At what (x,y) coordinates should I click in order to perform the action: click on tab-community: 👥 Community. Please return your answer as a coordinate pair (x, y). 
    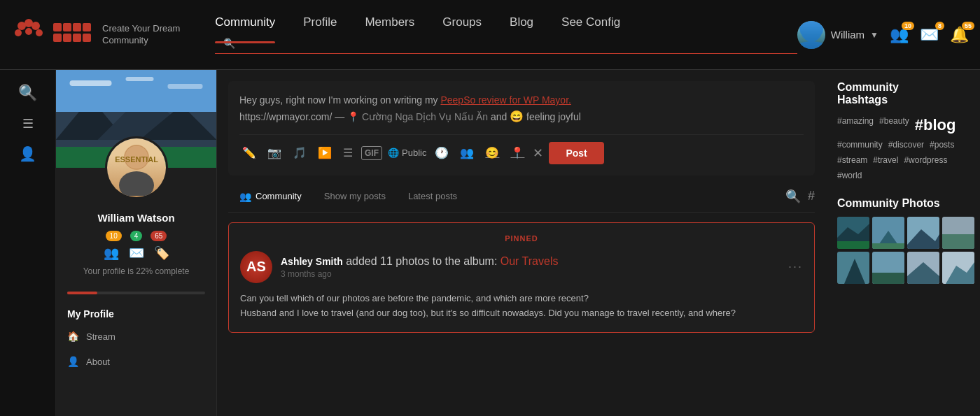
    Looking at the image, I should click on (270, 196).